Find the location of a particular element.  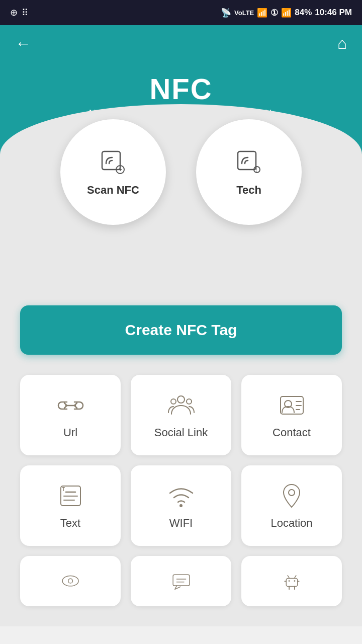

scan-nfc-label: Scan NFC is located at coordinates (113, 190).